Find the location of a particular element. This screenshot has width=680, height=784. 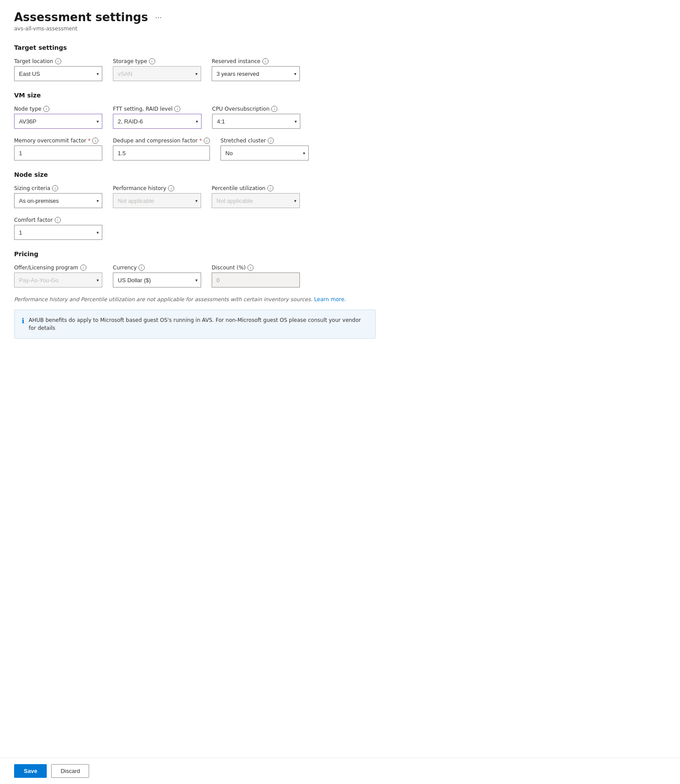

reserved-instance-select: None 1 year reserved 3 years reserved is located at coordinates (256, 74).